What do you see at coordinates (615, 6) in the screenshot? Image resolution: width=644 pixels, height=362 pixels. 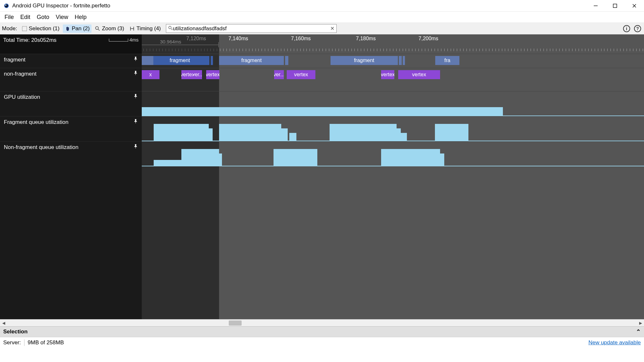 I see `maximize-button` at bounding box center [615, 6].